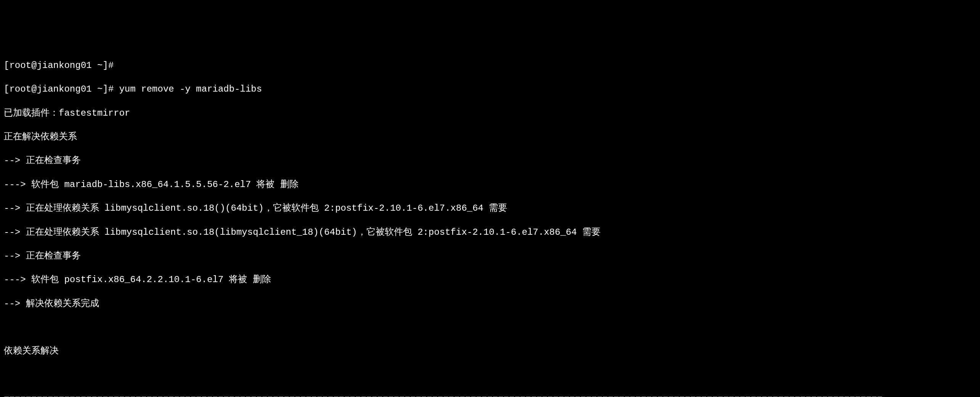 Image resolution: width=980 pixels, height=397 pixels. I want to click on output-processing-dep: --> 正在处理依赖关系 libmysqlclient.so.18(libmys…, so click(490, 232).